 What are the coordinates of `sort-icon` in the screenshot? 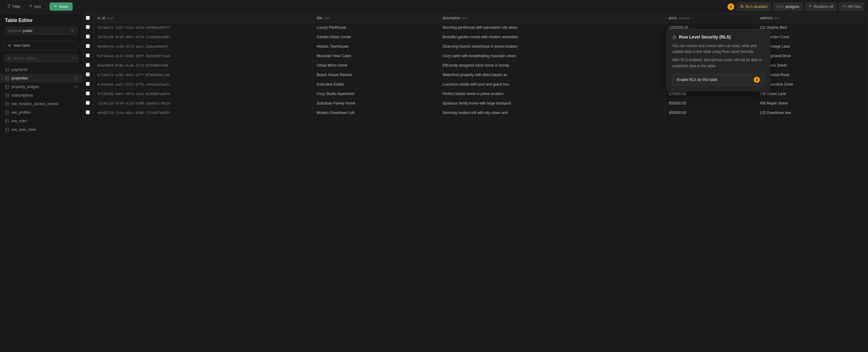 It's located at (31, 7).